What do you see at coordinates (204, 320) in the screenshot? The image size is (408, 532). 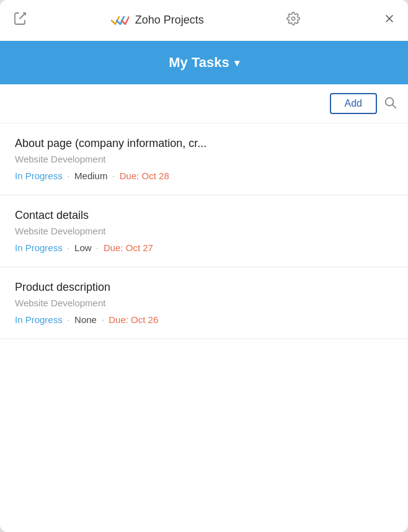 I see `task-meta: In Progress · None · Due: Oct 26` at bounding box center [204, 320].